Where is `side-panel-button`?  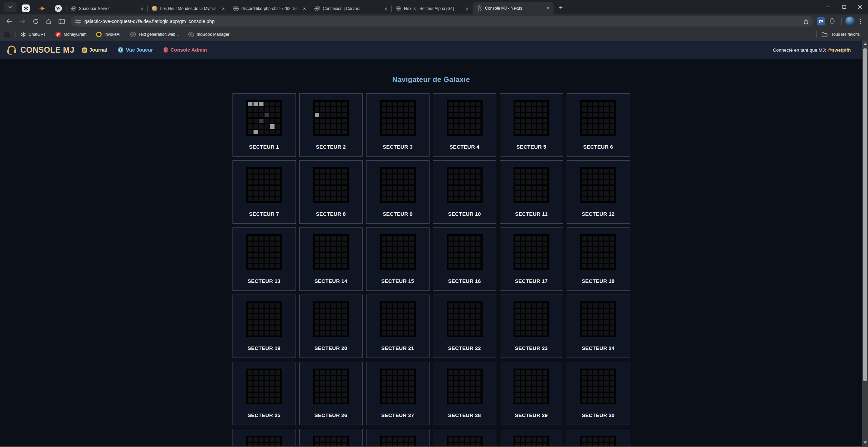 side-panel-button is located at coordinates (62, 21).